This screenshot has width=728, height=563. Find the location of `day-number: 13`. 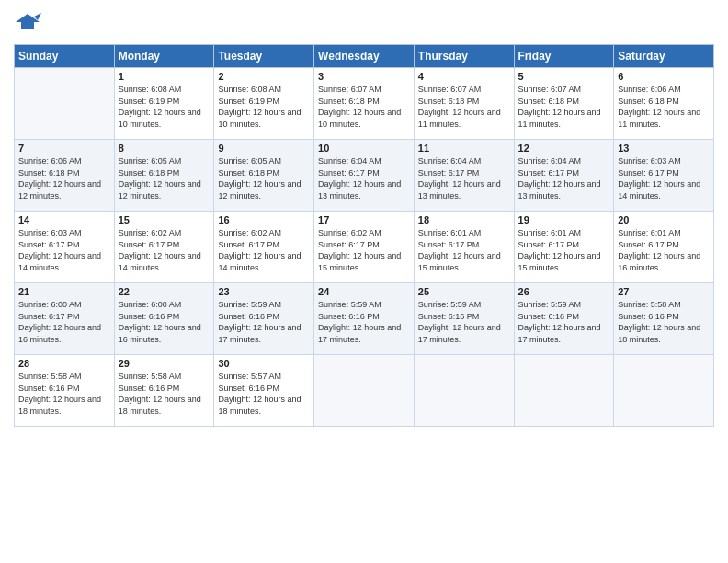

day-number: 13 is located at coordinates (664, 148).